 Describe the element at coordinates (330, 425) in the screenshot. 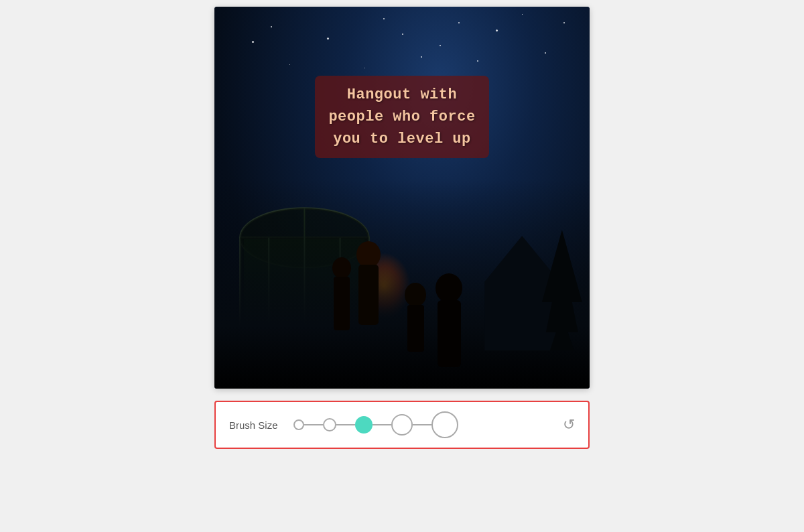

I see `size-circle-sm` at that location.